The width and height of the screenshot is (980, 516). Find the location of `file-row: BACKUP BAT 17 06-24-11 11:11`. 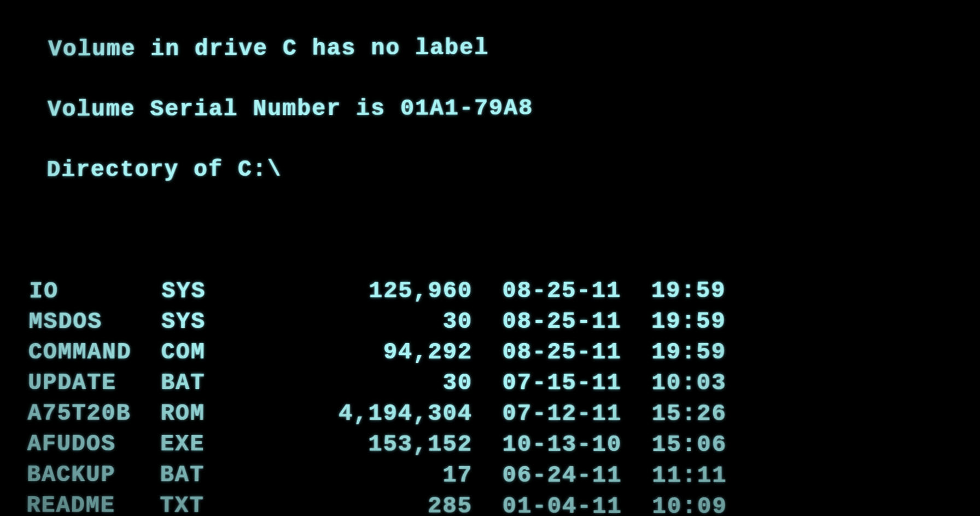

file-row: BACKUP BAT 17 06-24-11 11:11 is located at coordinates (503, 476).